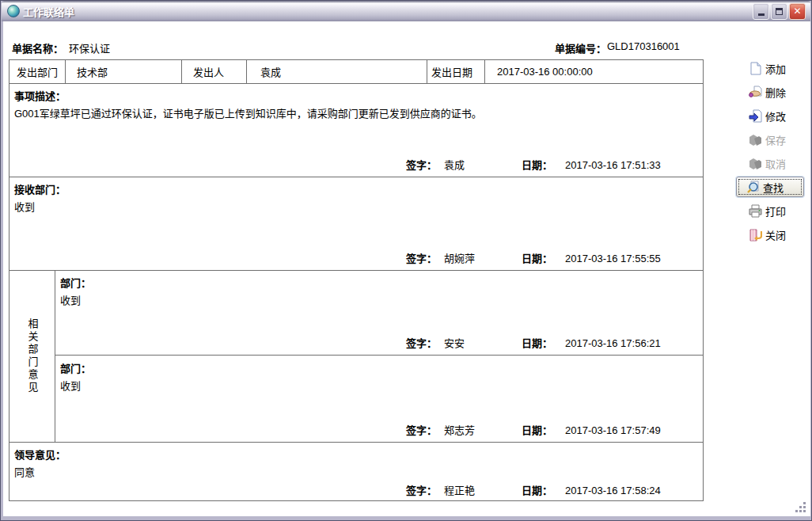 The height and width of the screenshot is (521, 812). I want to click on doc-name-label: 单据名称：, so click(38, 48).